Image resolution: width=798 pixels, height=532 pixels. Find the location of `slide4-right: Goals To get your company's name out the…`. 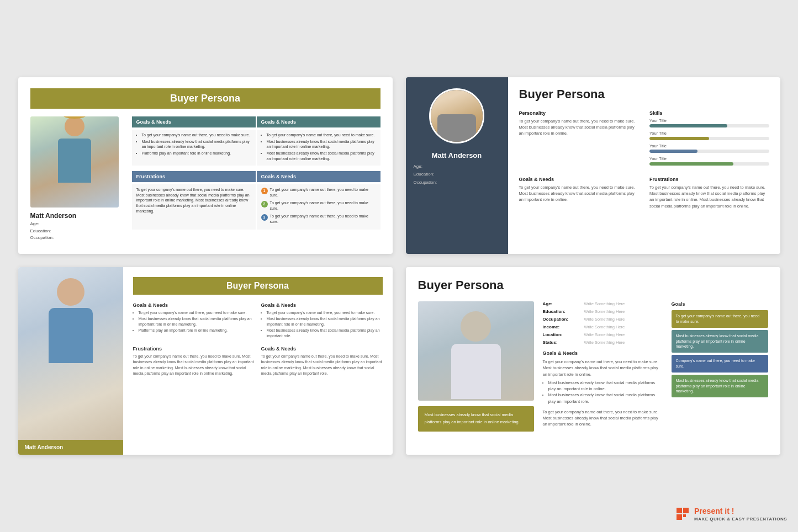

slide4-right: Goals To get your company's name out the… is located at coordinates (720, 366).